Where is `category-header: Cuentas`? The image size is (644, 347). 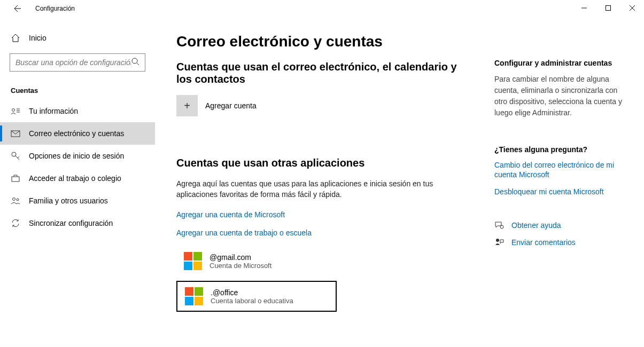 category-header: Cuentas is located at coordinates (77, 89).